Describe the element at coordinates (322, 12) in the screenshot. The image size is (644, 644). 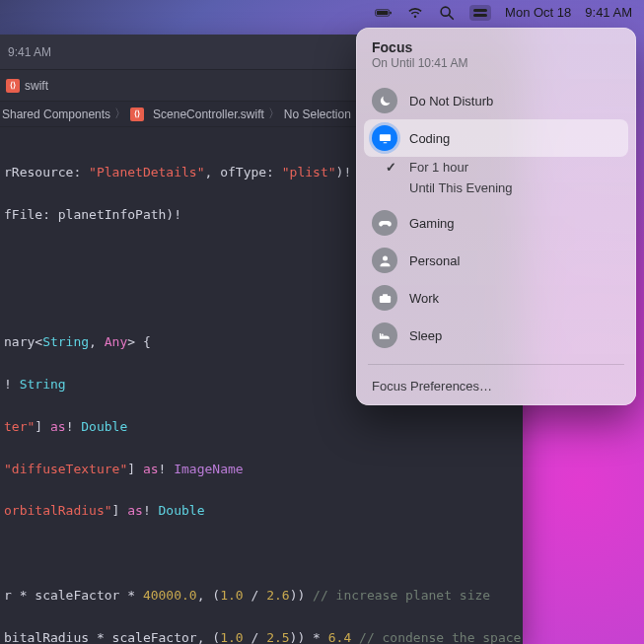
I see `menu-bar: Mon Oct 18 9:41 AM` at that location.